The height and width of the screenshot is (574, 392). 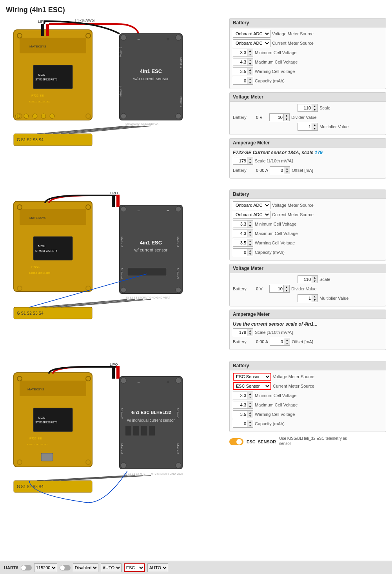 I want to click on capacity-up-3: ▲, so click(x=250, y=422).